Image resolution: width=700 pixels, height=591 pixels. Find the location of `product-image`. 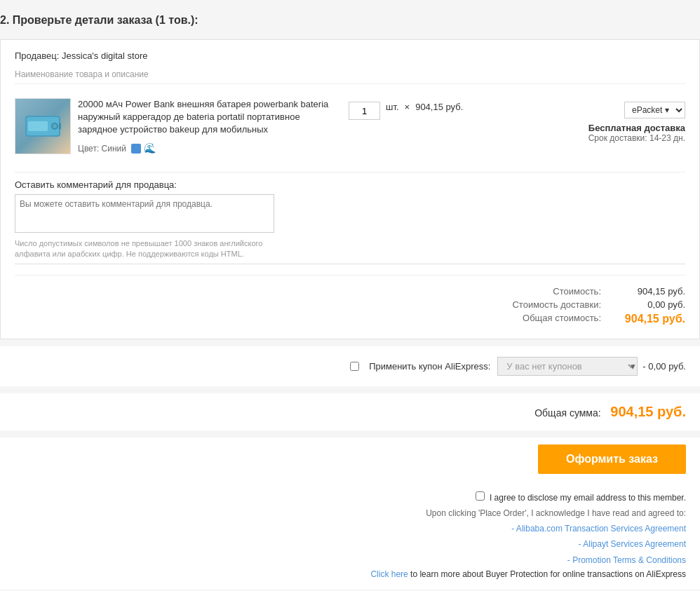

product-image is located at coordinates (43, 126).